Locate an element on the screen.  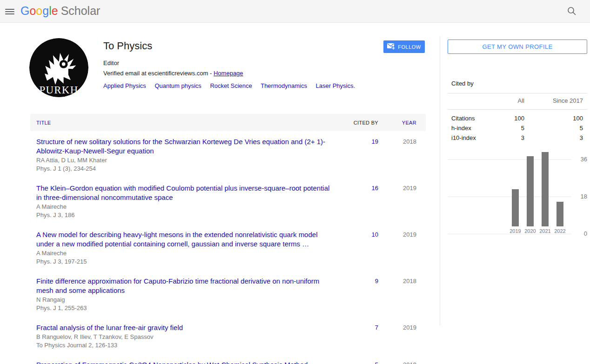
profile-role: Editor is located at coordinates (243, 63).